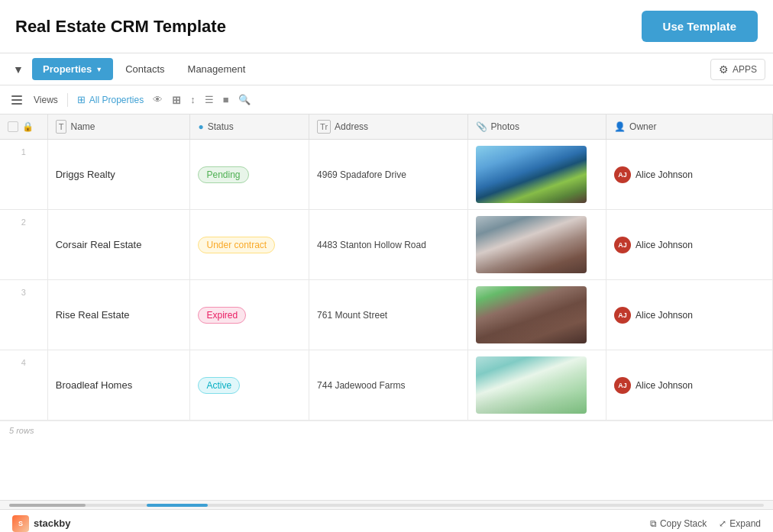  What do you see at coordinates (739, 524) in the screenshot?
I see `expand-button: ⤢ Expand` at bounding box center [739, 524].